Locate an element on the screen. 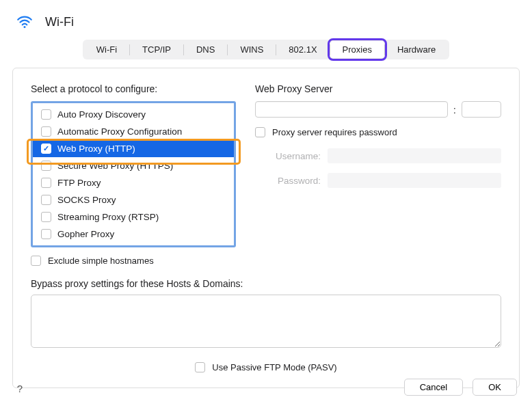 This screenshot has width=532, height=408. protocol-item-socks-proxy: SOCKS Proxy is located at coordinates (133, 200).